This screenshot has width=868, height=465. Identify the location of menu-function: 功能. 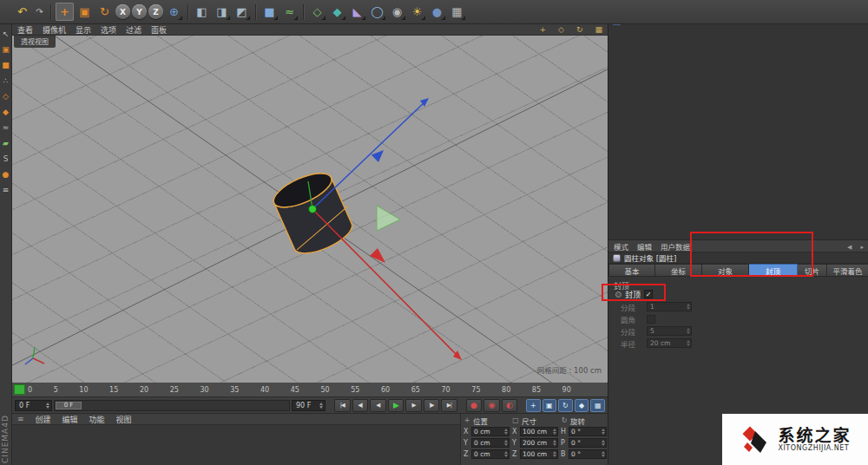
(97, 420).